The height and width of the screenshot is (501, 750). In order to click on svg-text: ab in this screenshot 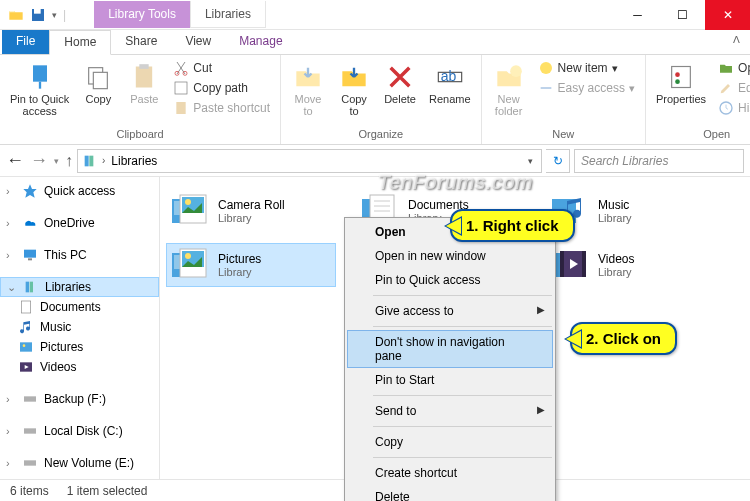, I will do `click(448, 76)`.